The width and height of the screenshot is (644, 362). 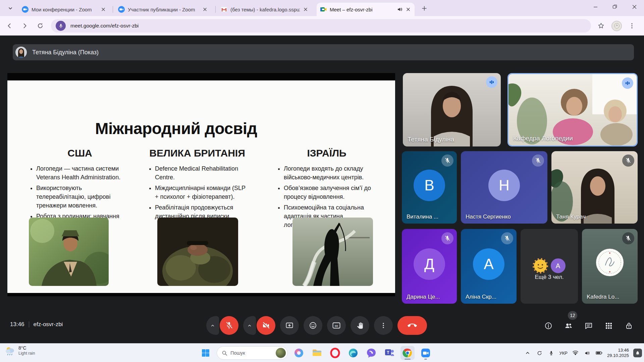 What do you see at coordinates (408, 359) in the screenshot?
I see `chrome-running-indicator` at bounding box center [408, 359].